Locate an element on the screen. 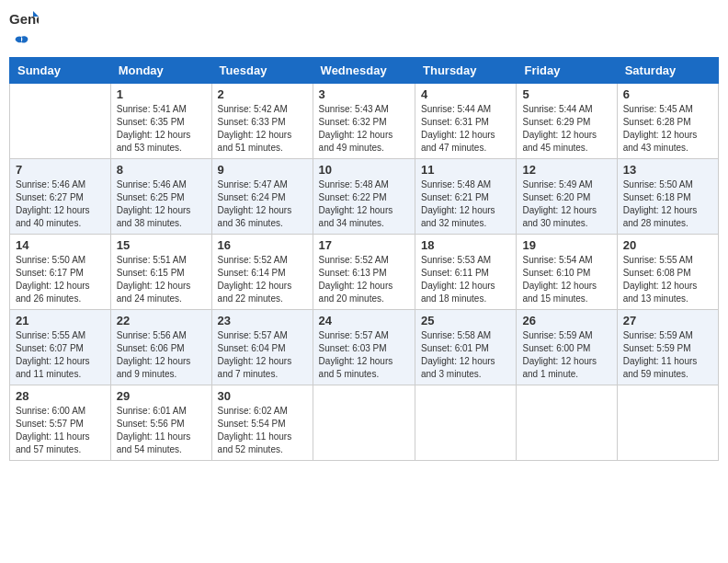 This screenshot has width=728, height=563. calendar-cell: 10Sunrise: 5:48 AM Sunset: 6:22 PM Dayli… is located at coordinates (364, 197).